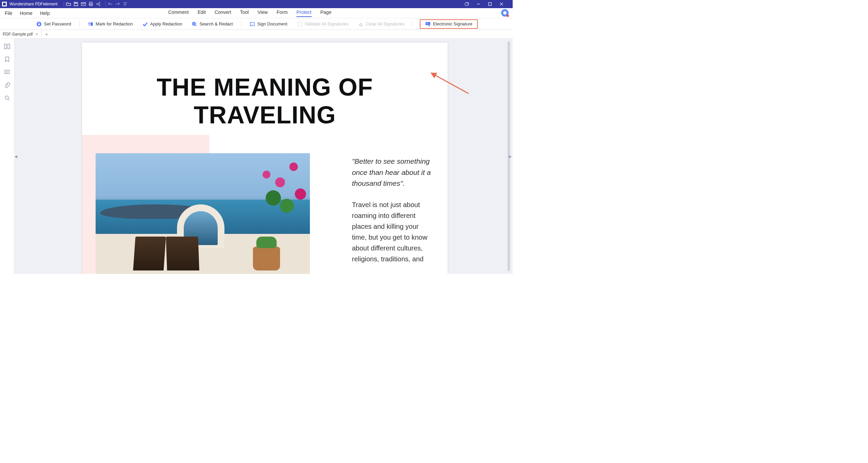  What do you see at coordinates (7, 46) in the screenshot?
I see `thumbnails-icon` at bounding box center [7, 46].